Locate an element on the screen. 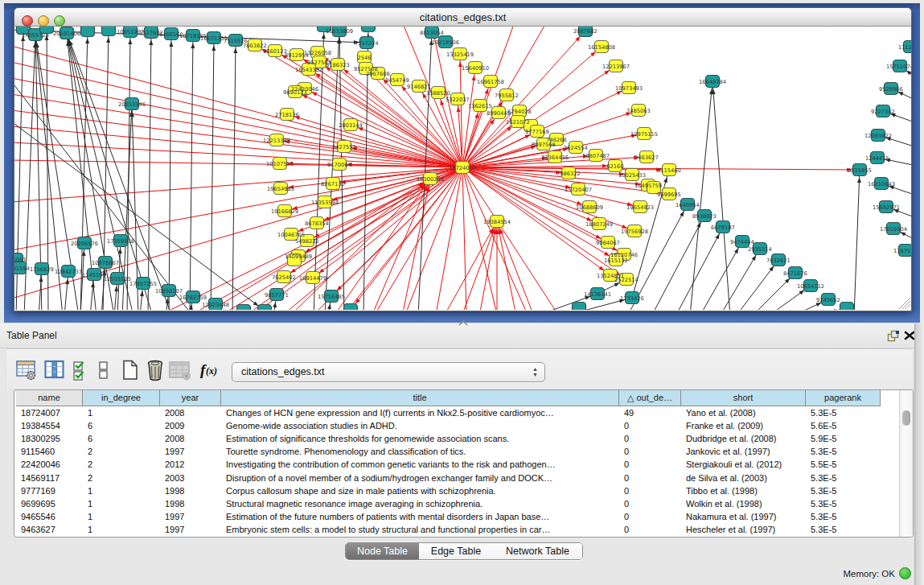 The width and height of the screenshot is (924, 585). column-header: △ out_de… is located at coordinates (650, 398).